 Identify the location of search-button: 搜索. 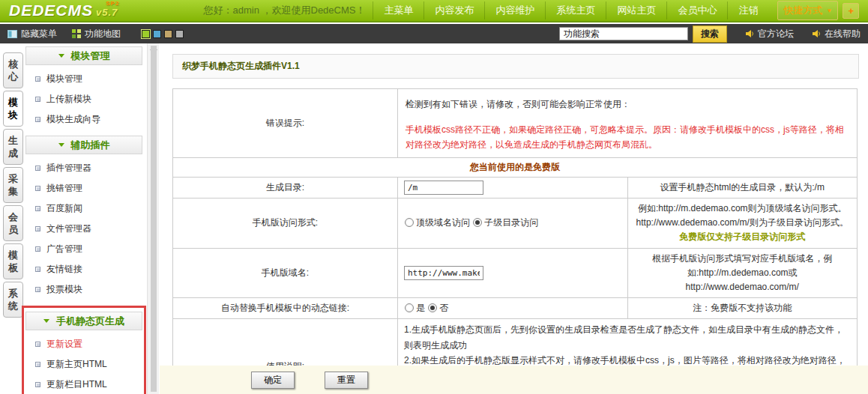
(710, 34).